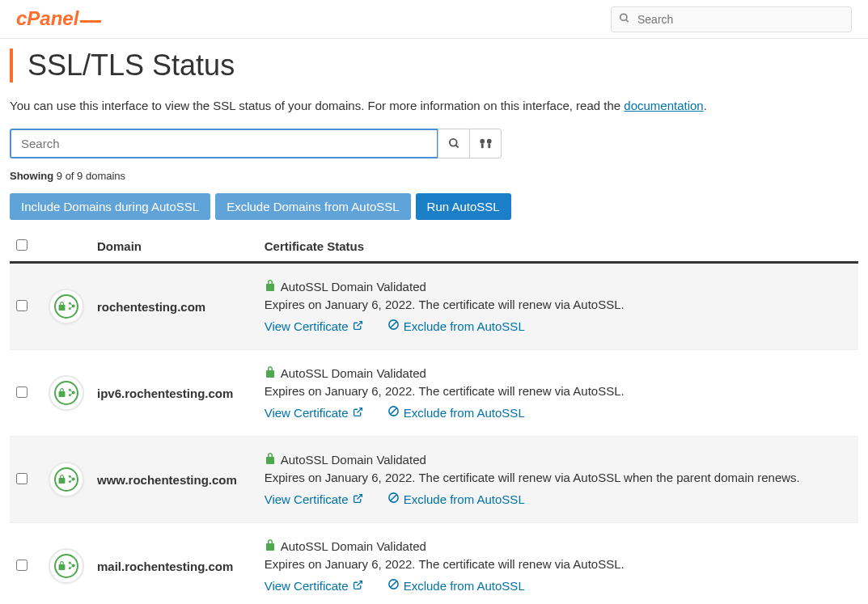 The height and width of the screenshot is (604, 868). I want to click on search-button, so click(454, 144).